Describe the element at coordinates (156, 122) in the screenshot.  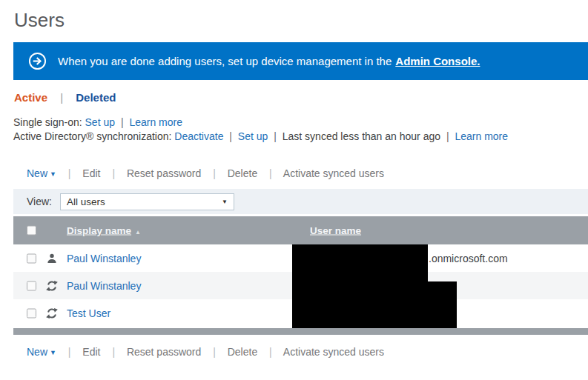
I see `sso-learn-more-link: Learn more` at that location.